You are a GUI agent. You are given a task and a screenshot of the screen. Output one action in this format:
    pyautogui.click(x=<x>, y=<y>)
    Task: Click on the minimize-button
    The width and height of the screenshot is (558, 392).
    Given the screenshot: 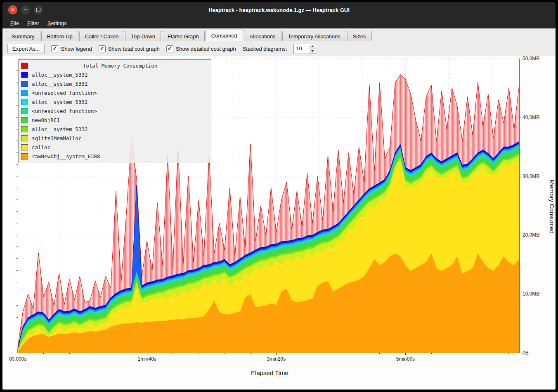 What is the action you would take?
    pyautogui.click(x=26, y=10)
    